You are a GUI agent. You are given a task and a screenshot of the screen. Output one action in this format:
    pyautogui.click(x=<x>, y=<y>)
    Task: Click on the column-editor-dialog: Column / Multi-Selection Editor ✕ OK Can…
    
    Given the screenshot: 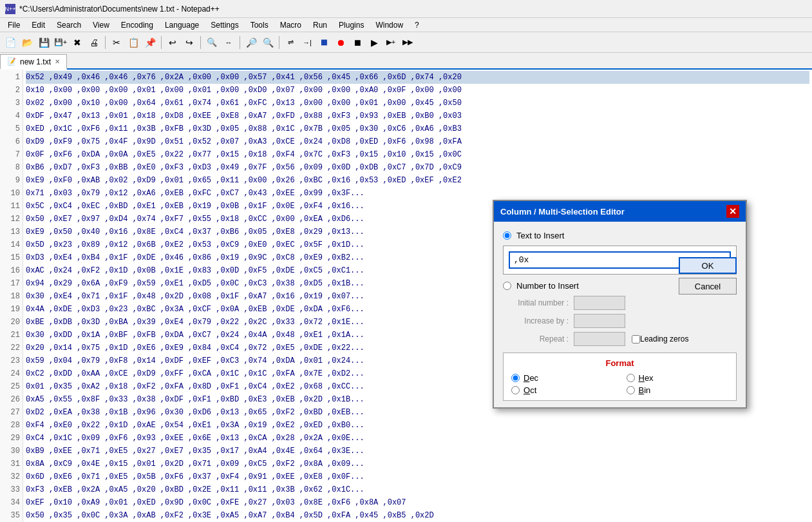 What is the action you would take?
    pyautogui.click(x=619, y=304)
    